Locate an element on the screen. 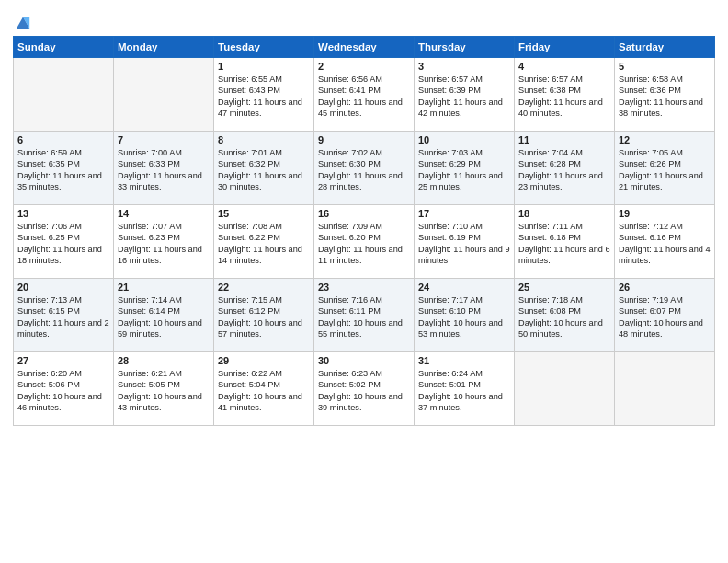  cell-info: Sunrise: 7:18 AMSunset: 6:08 PMDaylight:… is located at coordinates (564, 317).